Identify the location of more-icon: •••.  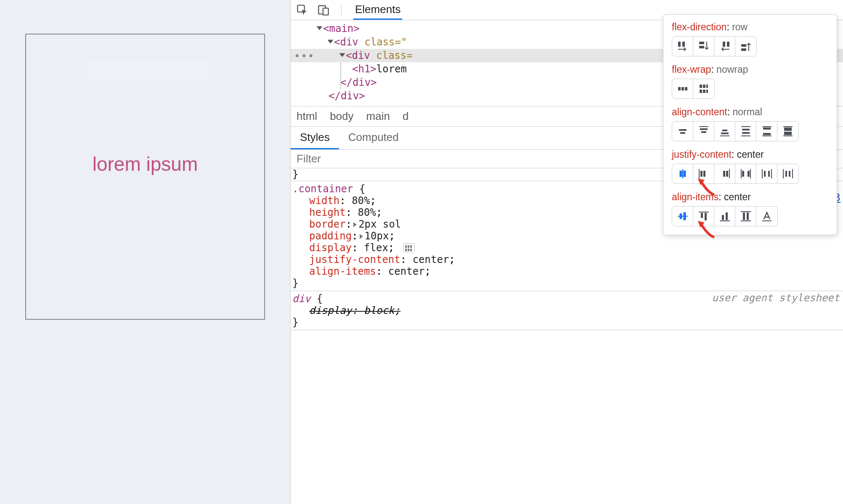
(305, 56).